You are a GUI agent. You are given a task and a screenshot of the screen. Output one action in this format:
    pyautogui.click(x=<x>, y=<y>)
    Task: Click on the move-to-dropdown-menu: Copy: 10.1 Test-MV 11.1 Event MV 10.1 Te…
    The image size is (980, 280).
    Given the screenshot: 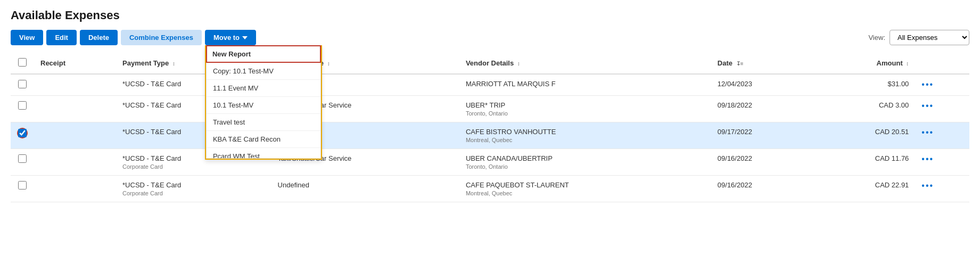 What is the action you would take?
    pyautogui.click(x=263, y=102)
    